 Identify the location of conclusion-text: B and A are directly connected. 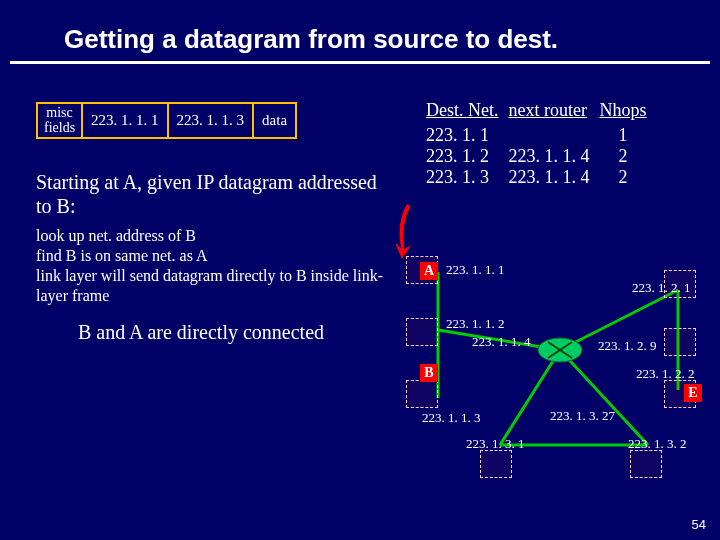
(228, 332).